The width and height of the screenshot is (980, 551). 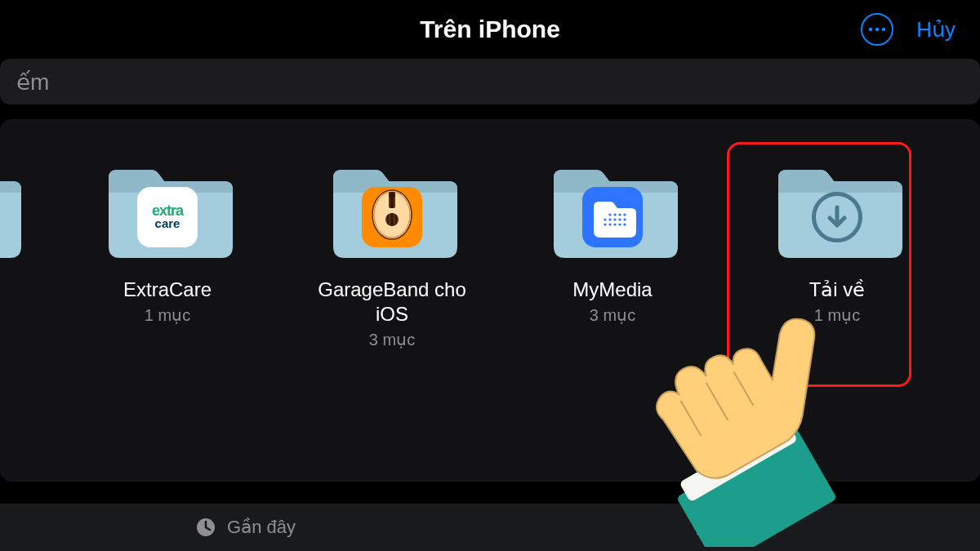 What do you see at coordinates (167, 242) in the screenshot?
I see `folder-extracare: extracare ExtraCare 1 mục` at bounding box center [167, 242].